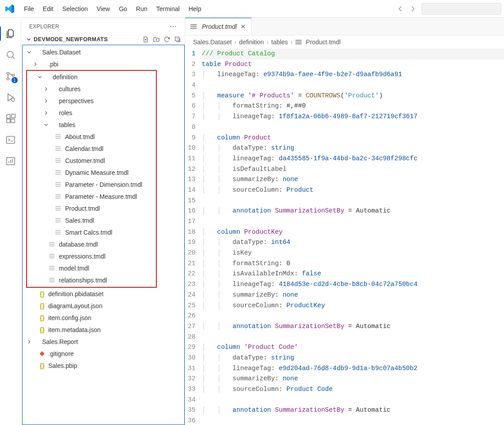 The width and height of the screenshot is (504, 425). What do you see at coordinates (193, 237) in the screenshot?
I see `line-gutter: 1234567891011121314151617181920212223242…` at bounding box center [193, 237].